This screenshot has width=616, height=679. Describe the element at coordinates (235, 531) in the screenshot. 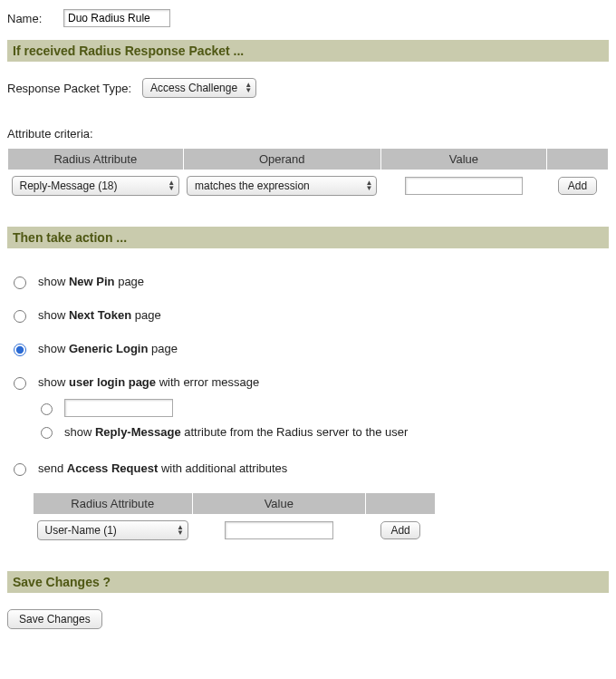

I see `attrs2-row: User-Name (1) Add` at that location.